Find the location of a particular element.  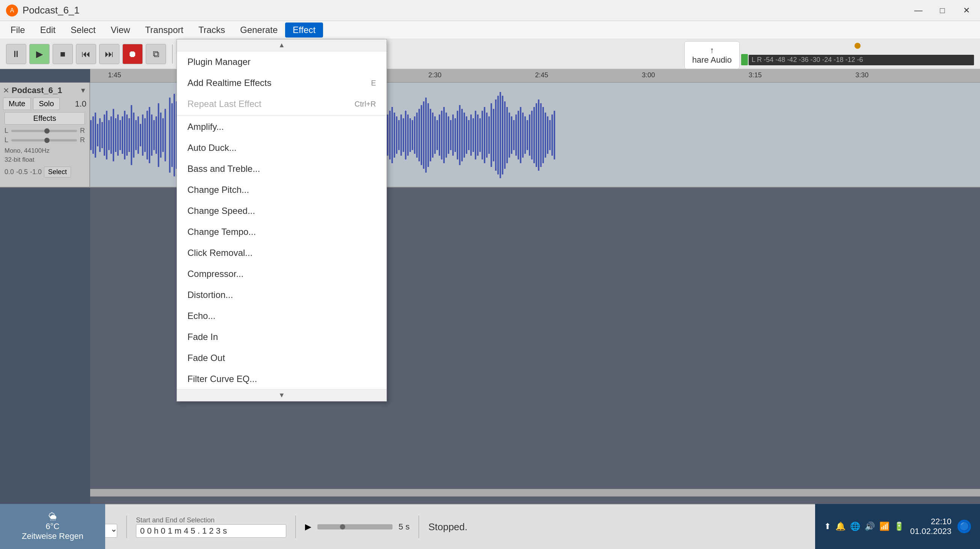

menu-tracks: Tracks is located at coordinates (212, 30).